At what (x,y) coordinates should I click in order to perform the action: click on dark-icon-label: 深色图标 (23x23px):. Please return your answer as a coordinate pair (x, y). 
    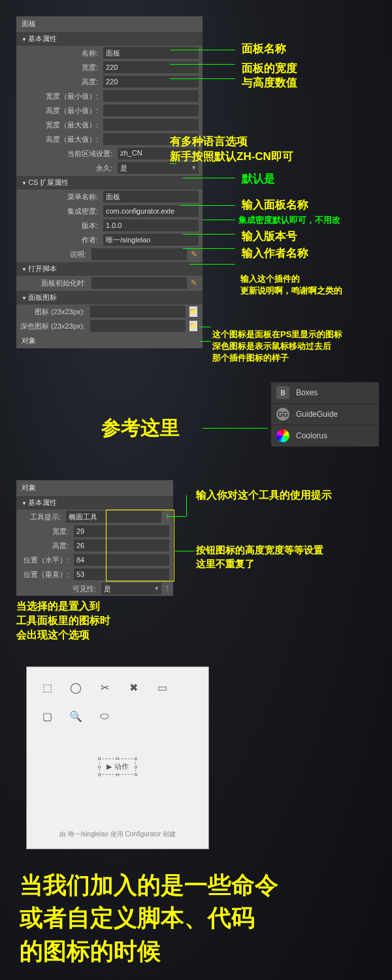
    Looking at the image, I should click on (54, 327).